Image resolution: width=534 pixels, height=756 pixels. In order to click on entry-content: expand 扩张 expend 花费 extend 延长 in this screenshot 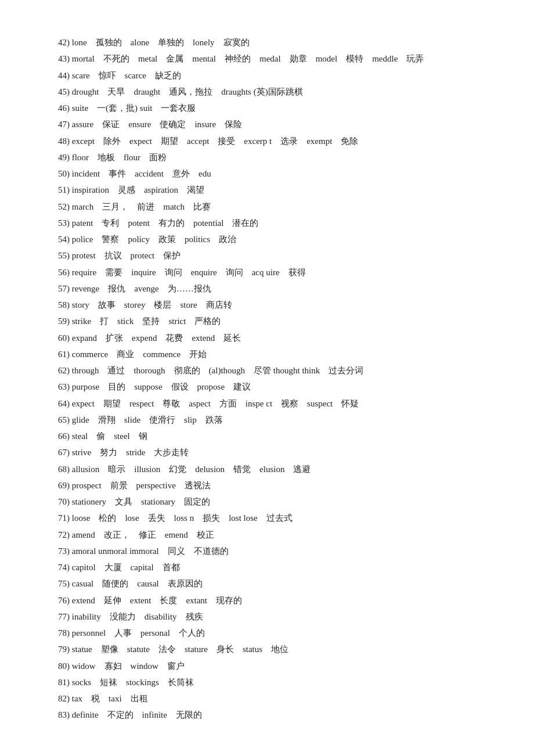, I will do `click(157, 338)`.